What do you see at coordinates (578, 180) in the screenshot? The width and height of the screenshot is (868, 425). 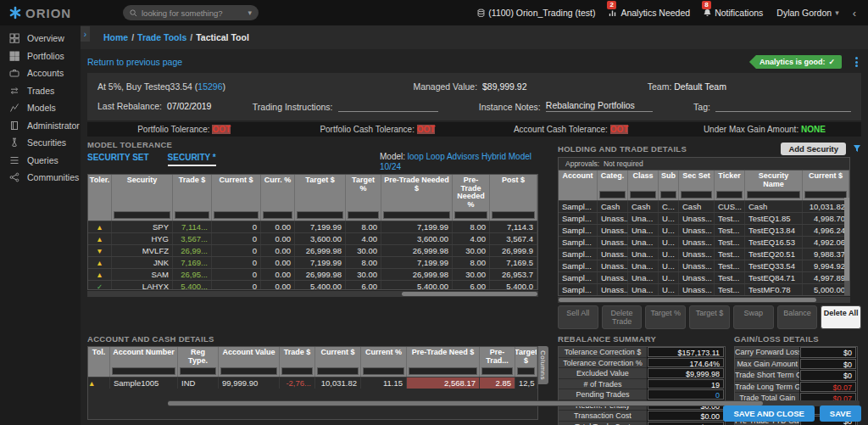 I see `column-header: Account` at bounding box center [578, 180].